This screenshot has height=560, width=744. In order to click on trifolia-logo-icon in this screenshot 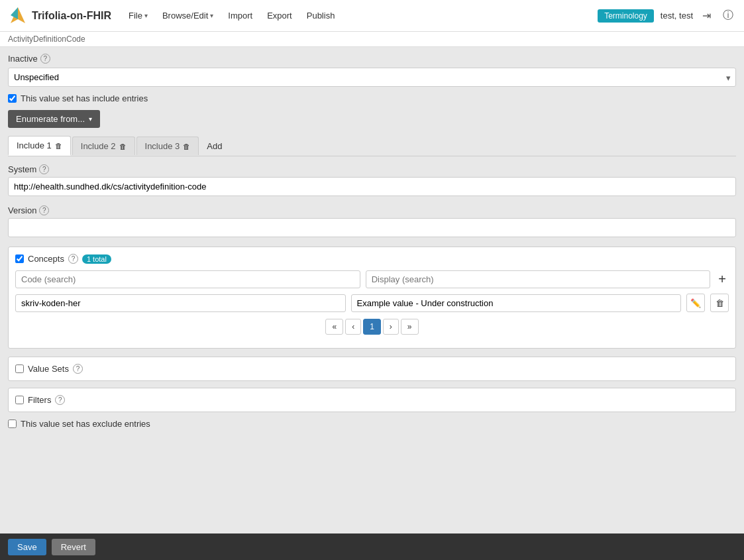, I will do `click(18, 16)`.